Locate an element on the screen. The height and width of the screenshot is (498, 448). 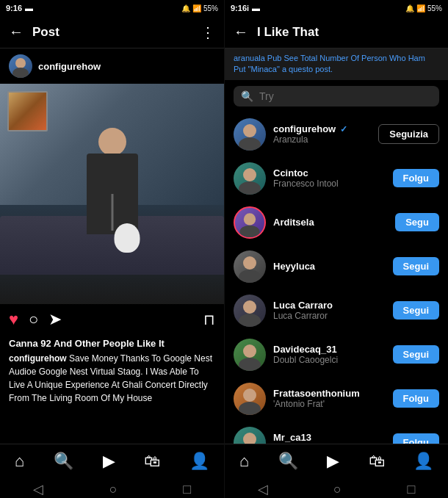
share-button: ➤ is located at coordinates (55, 320).